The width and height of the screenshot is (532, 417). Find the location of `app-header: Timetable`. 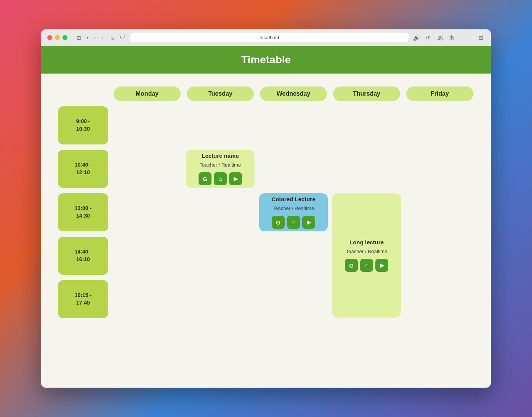

app-header: Timetable is located at coordinates (266, 60).